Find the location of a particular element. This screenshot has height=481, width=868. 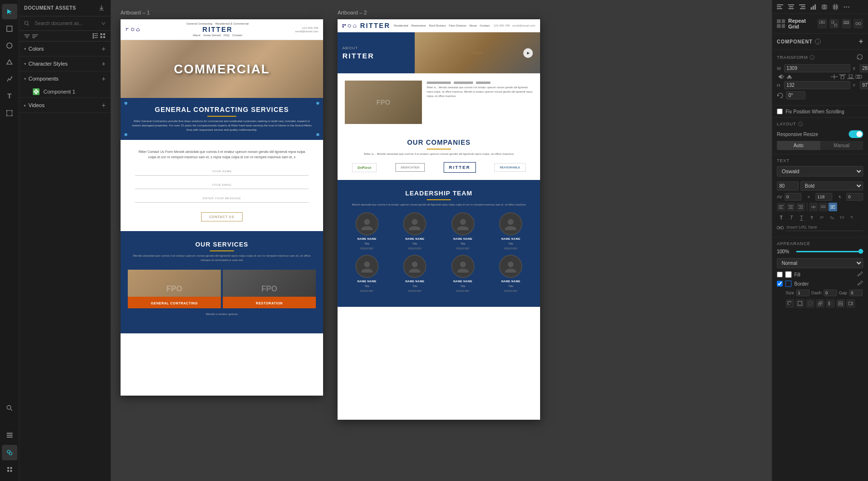

bold-text-btn: T is located at coordinates (781, 218).